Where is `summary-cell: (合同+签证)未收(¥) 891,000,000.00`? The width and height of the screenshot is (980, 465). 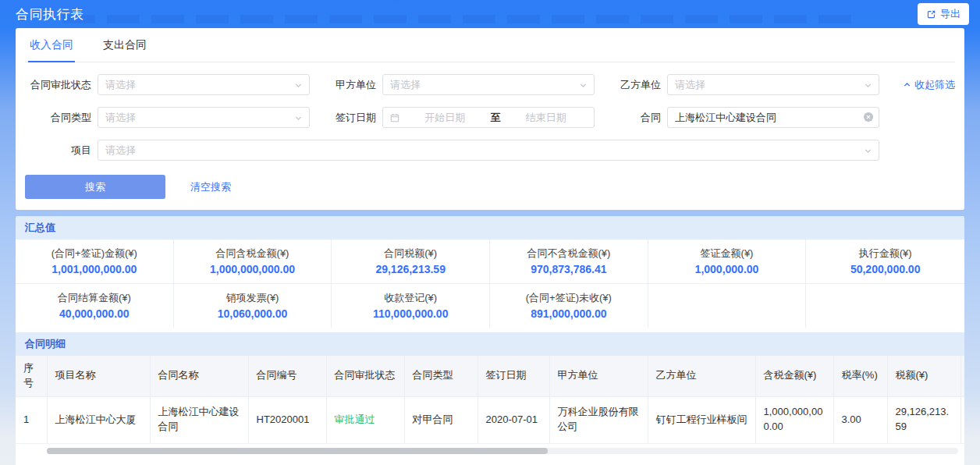 summary-cell: (合同+签证)未收(¥) 891,000,000.00 is located at coordinates (570, 306).